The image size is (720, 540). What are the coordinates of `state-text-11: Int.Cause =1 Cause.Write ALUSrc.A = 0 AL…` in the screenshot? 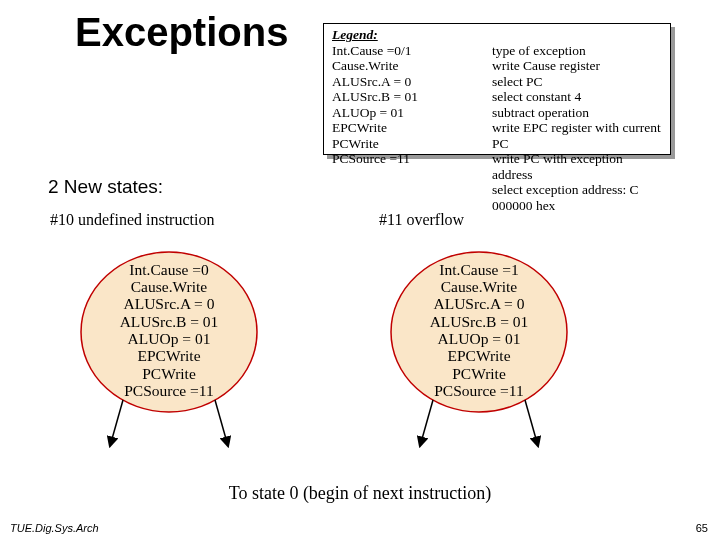 It's located at (479, 330).